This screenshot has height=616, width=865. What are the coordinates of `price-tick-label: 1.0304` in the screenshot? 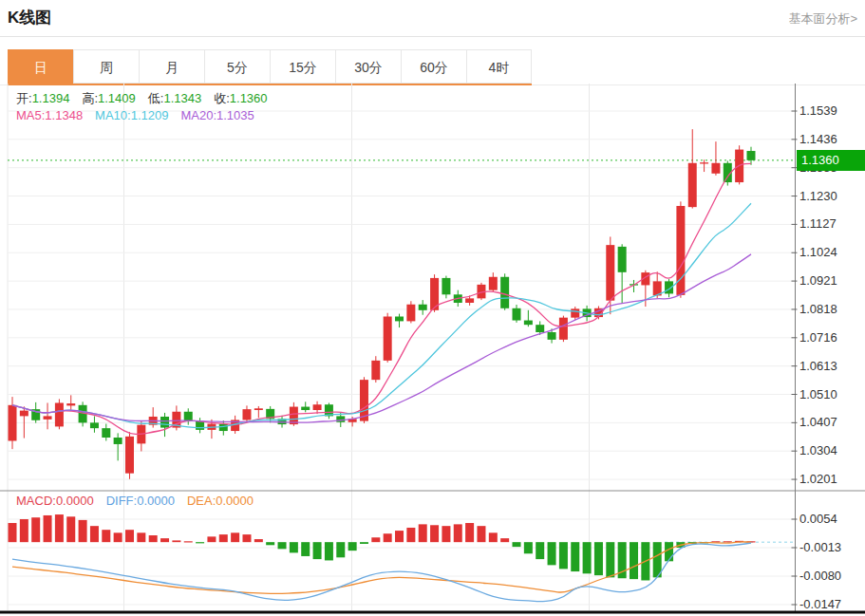 It's located at (818, 450).